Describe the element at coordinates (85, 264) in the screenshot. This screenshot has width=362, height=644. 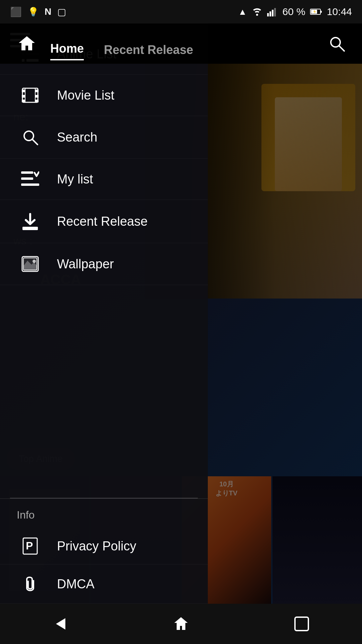
I see `wallpaper-label: Wallpaper` at that location.